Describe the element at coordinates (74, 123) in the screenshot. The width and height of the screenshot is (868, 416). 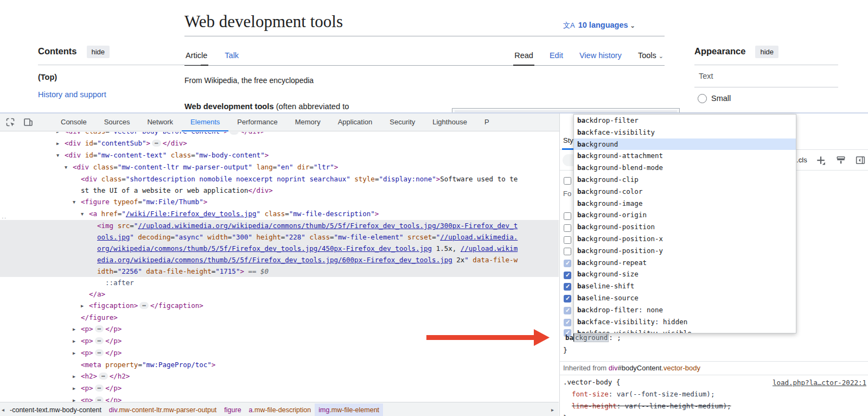
I see `devtools-tab-console: Console` at that location.